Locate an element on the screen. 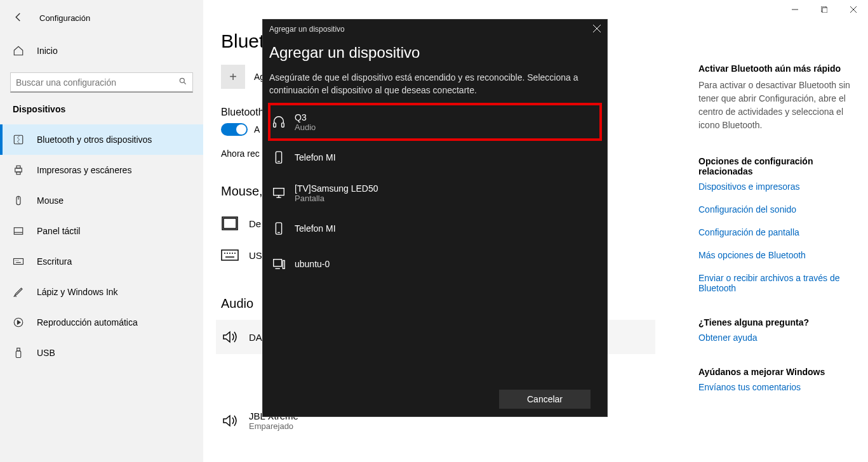 This screenshot has height=462, width=868. toggle-state: A is located at coordinates (257, 129).